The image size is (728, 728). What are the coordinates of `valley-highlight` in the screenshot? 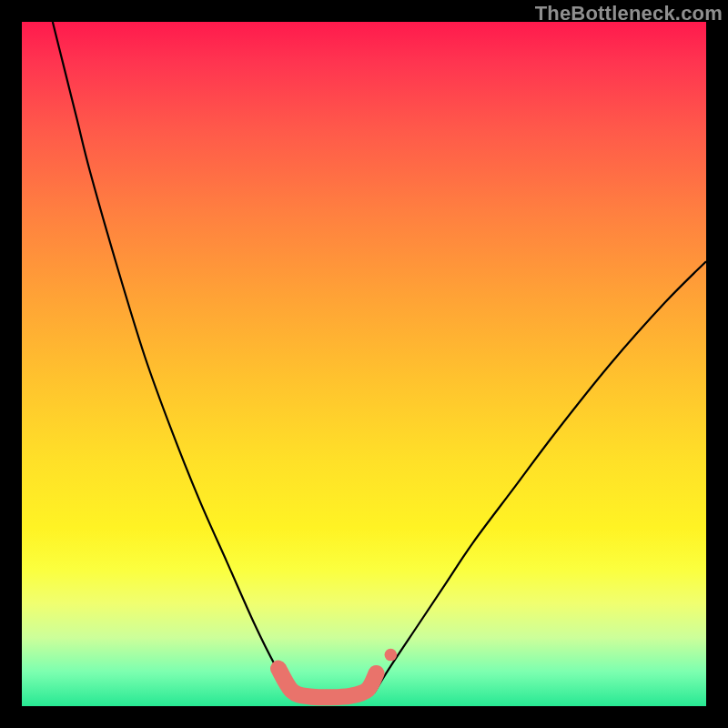 It's located at (328, 683).